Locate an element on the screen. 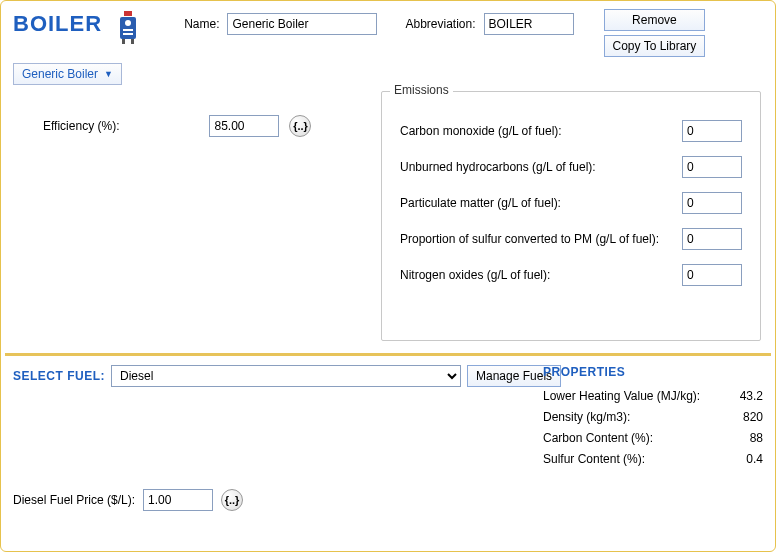 The width and height of the screenshot is (776, 552). name-label: Name: is located at coordinates (202, 24).